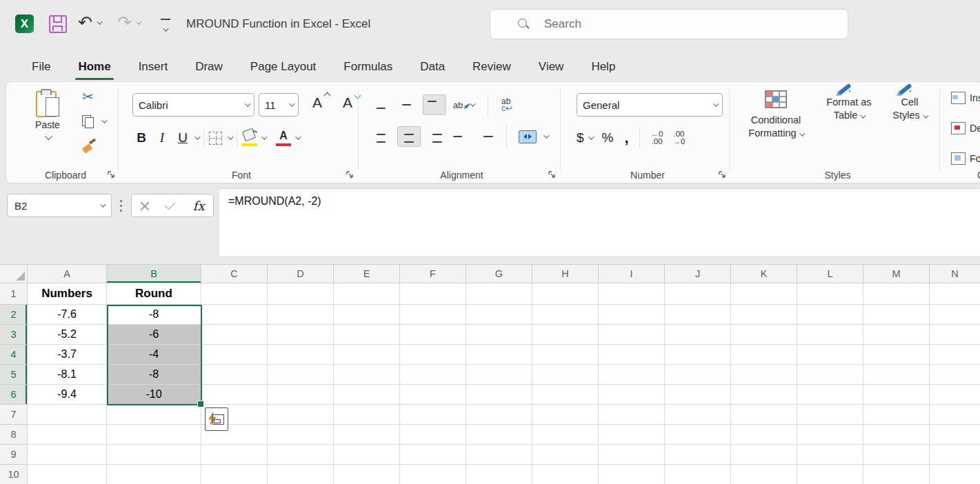 The height and width of the screenshot is (484, 980). Describe the element at coordinates (632, 314) in the screenshot. I see `cell-I2` at that location.